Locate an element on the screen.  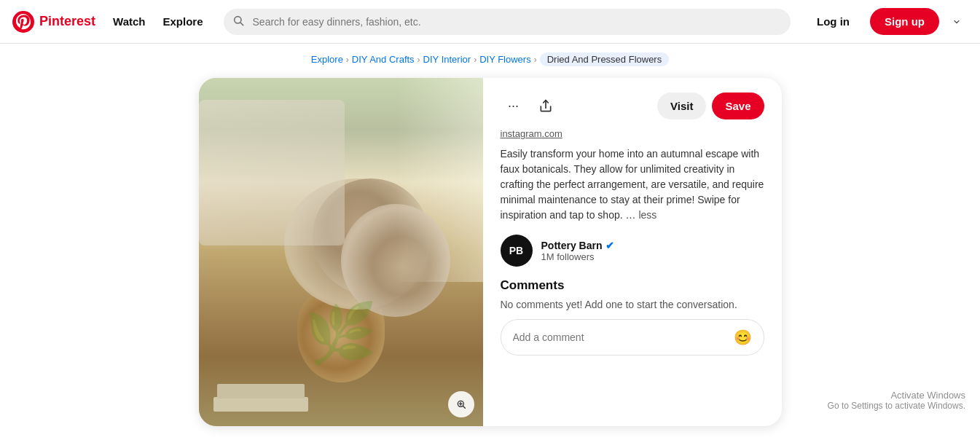
search-icon is located at coordinates (238, 22).